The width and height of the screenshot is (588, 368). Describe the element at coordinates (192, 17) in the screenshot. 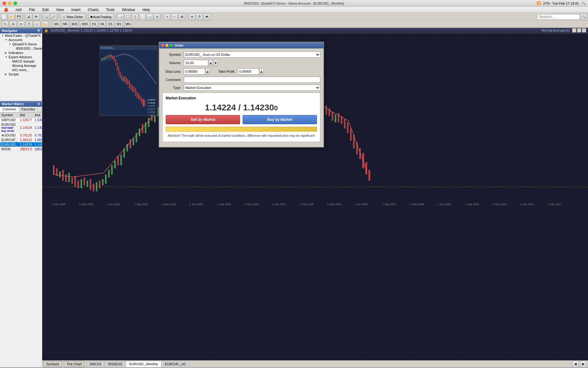

I see `crosshair-btn: ✛` at that location.